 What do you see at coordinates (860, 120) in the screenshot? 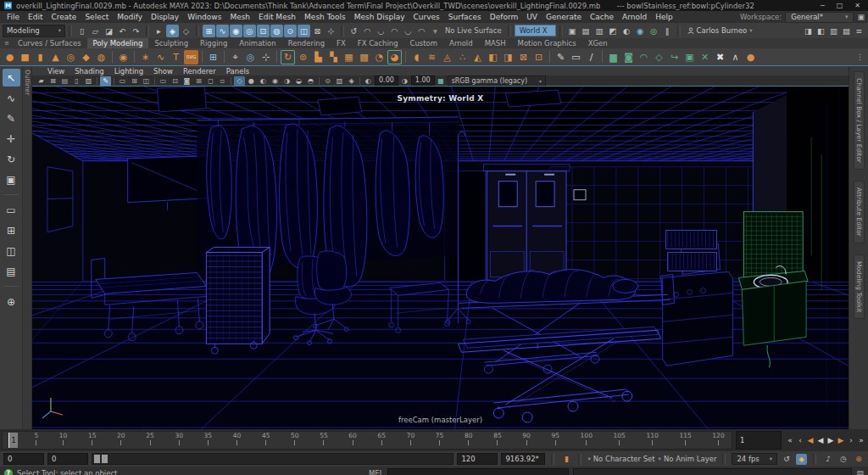
I see `right-panel-tab: Channel Box / Layer Editor` at bounding box center [860, 120].